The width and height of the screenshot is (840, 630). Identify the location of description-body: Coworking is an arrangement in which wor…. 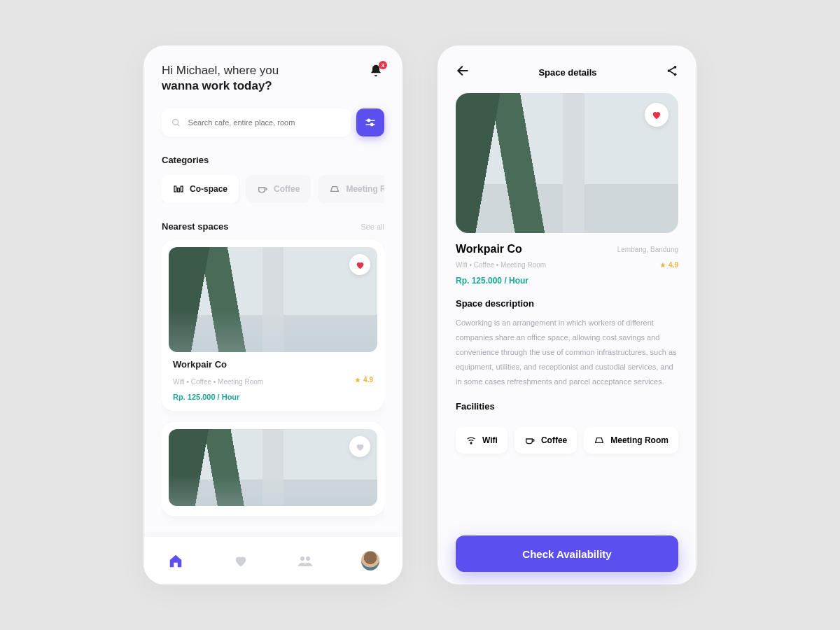
(567, 352).